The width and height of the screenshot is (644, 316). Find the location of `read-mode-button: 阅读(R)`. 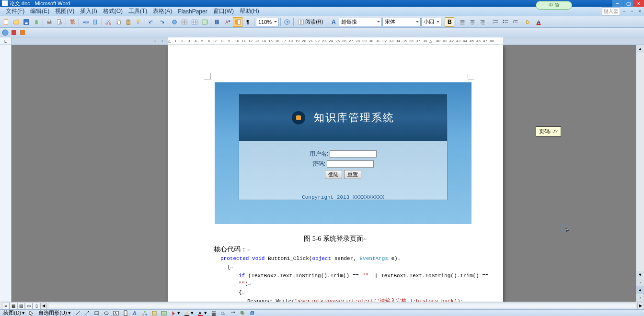

read-mode-button: 阅读(R) is located at coordinates (310, 22).